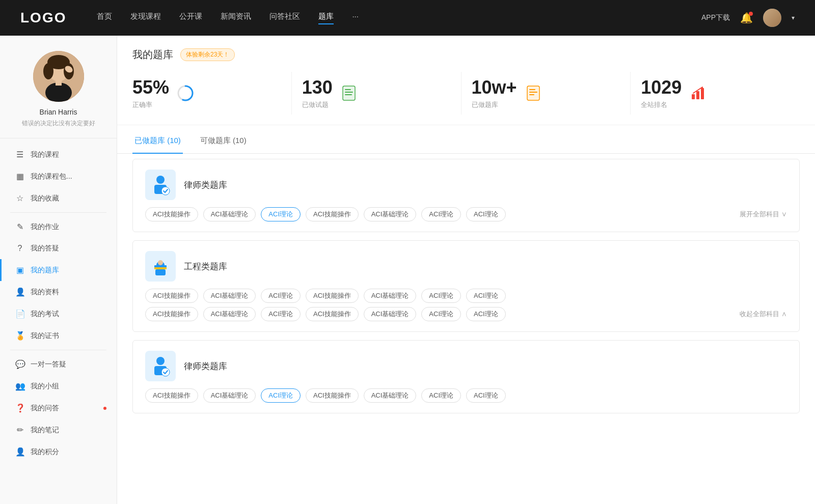  Describe the element at coordinates (763, 214) in the screenshot. I see `bank-expand-1: 展开全部科目 ∨` at that location.